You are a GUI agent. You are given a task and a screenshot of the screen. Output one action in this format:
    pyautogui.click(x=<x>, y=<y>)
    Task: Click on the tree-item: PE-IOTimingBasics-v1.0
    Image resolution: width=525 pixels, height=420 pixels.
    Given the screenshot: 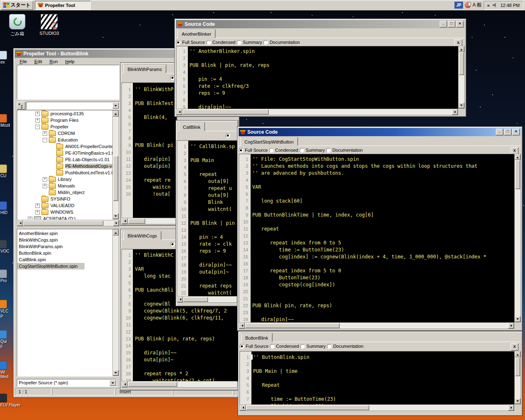 What is the action you would take?
    pyautogui.click(x=68, y=153)
    